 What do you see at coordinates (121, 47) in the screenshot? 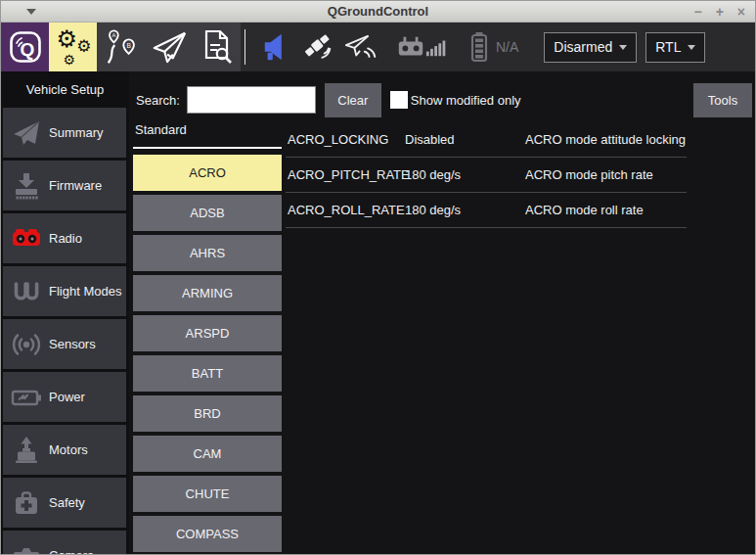
I see `plan-view-button: A B` at bounding box center [121, 47].